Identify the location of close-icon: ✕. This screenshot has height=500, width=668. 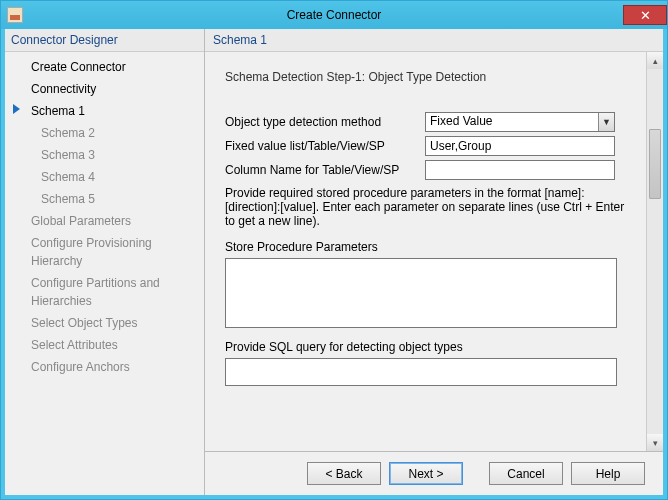
(646, 16).